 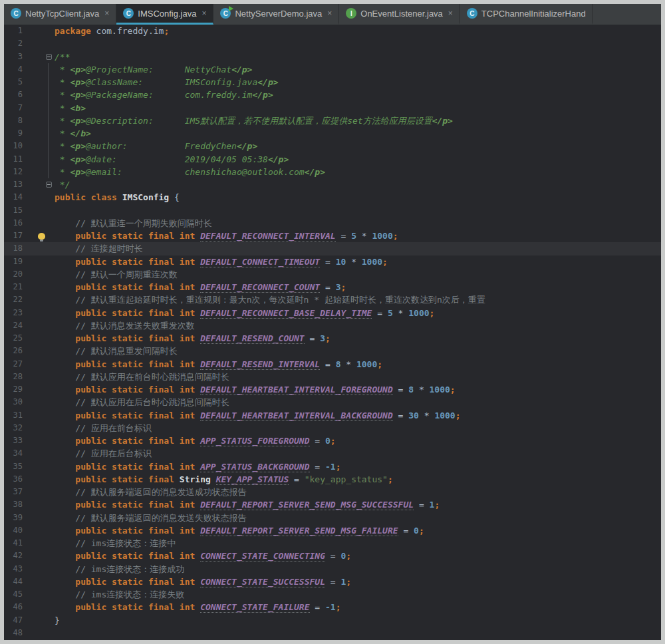 I want to click on line-number: 21, so click(x=16, y=287).